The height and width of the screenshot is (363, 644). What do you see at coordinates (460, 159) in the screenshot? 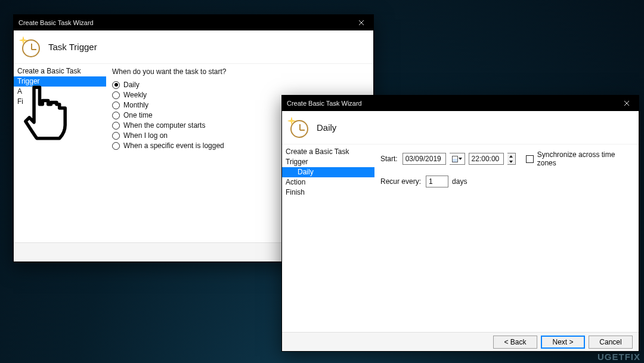
I see `chevron-down-icon` at bounding box center [460, 159].